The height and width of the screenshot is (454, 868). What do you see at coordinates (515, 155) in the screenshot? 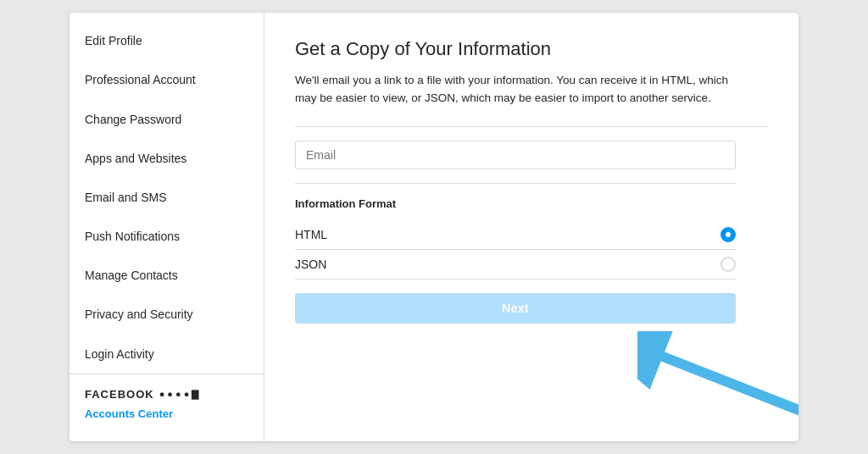
I see `email-input` at bounding box center [515, 155].